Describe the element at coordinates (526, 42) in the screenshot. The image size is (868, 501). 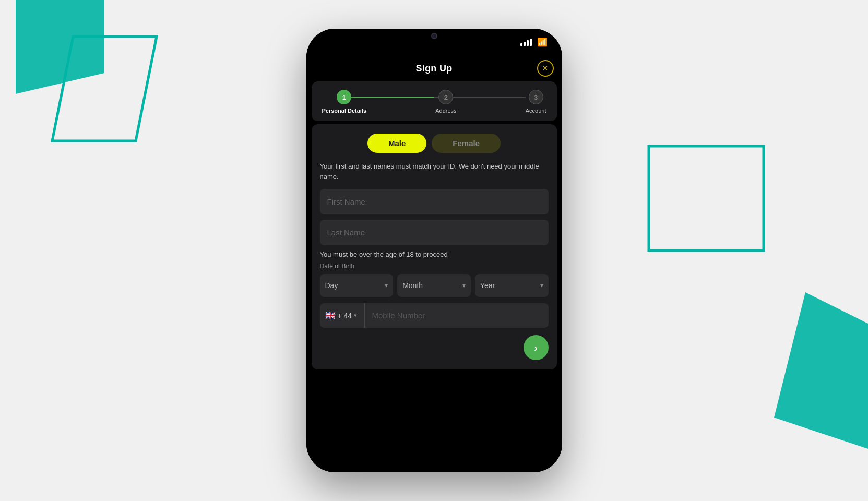
I see `signal-bars` at that location.